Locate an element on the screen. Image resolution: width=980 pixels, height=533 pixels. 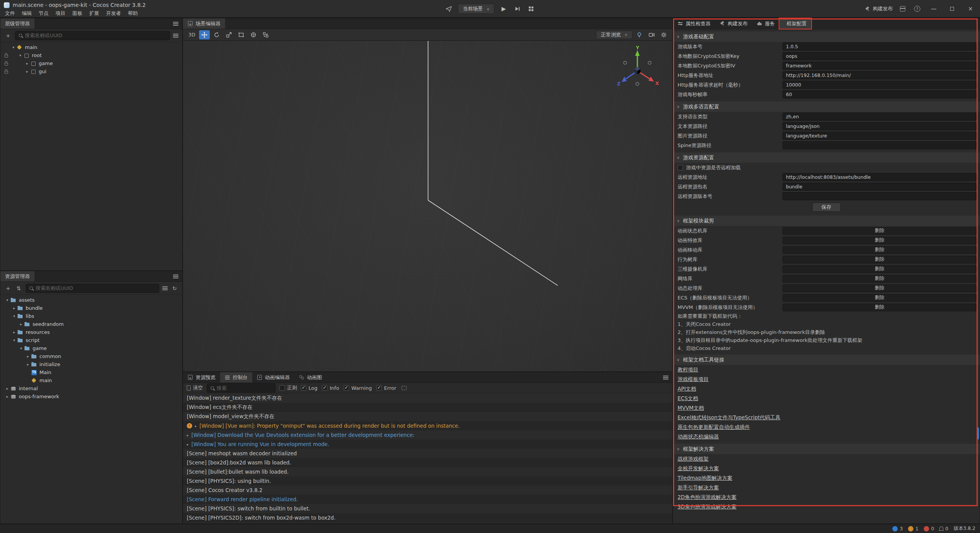
create-node-button: + is located at coordinates (8, 36).